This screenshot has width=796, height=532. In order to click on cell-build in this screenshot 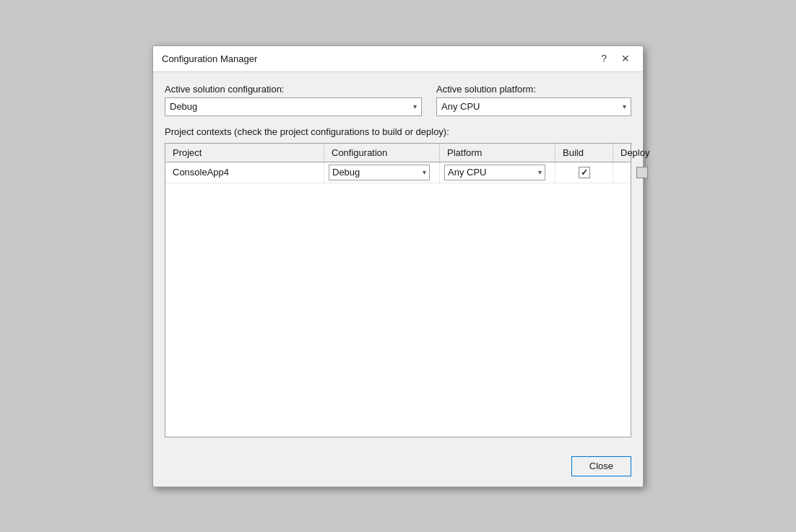, I will do `click(584, 173)`.